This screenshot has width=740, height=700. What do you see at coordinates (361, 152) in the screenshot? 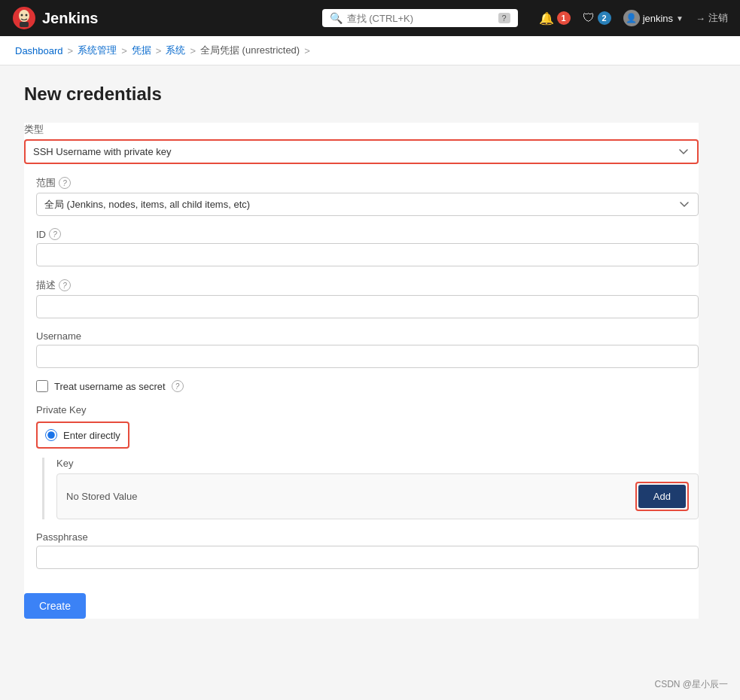
I see `type-select-wrapper: SSH Username with private key Username w…` at bounding box center [361, 152].